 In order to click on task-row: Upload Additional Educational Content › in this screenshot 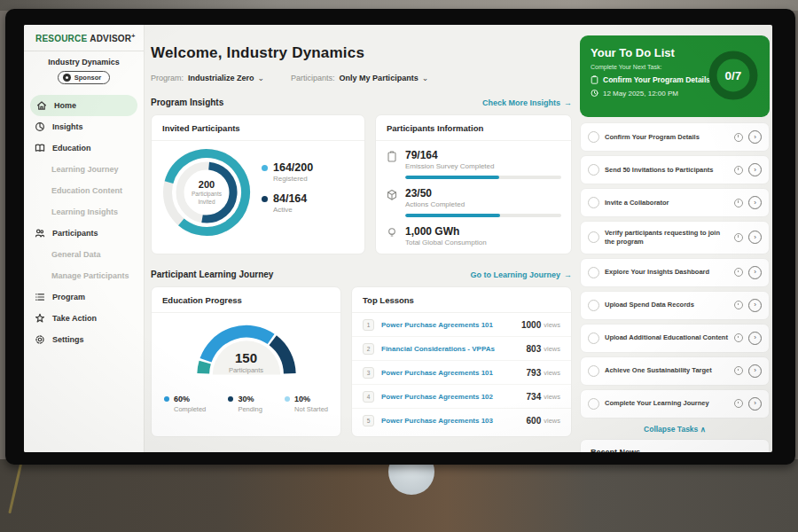, I will do `click(675, 339)`.